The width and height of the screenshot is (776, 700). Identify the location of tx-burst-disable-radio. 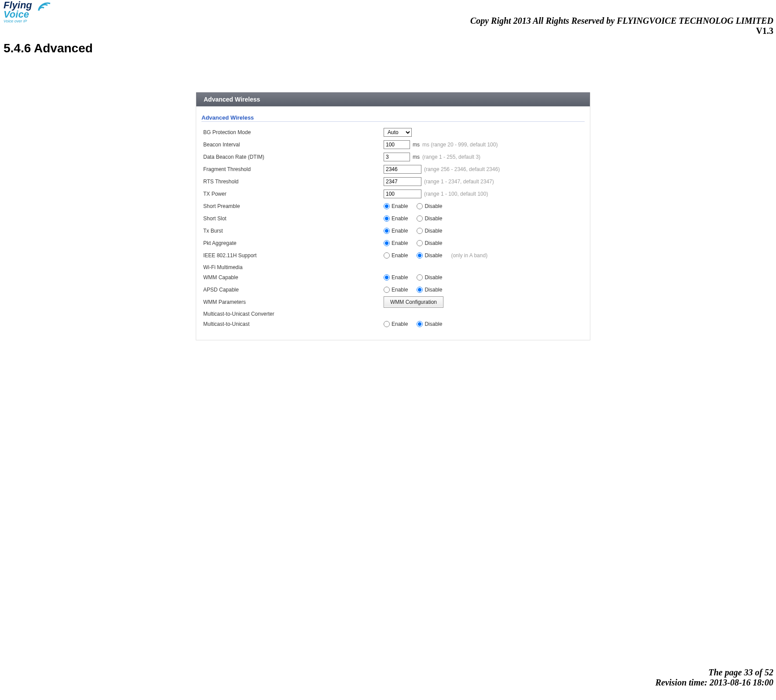
(420, 231).